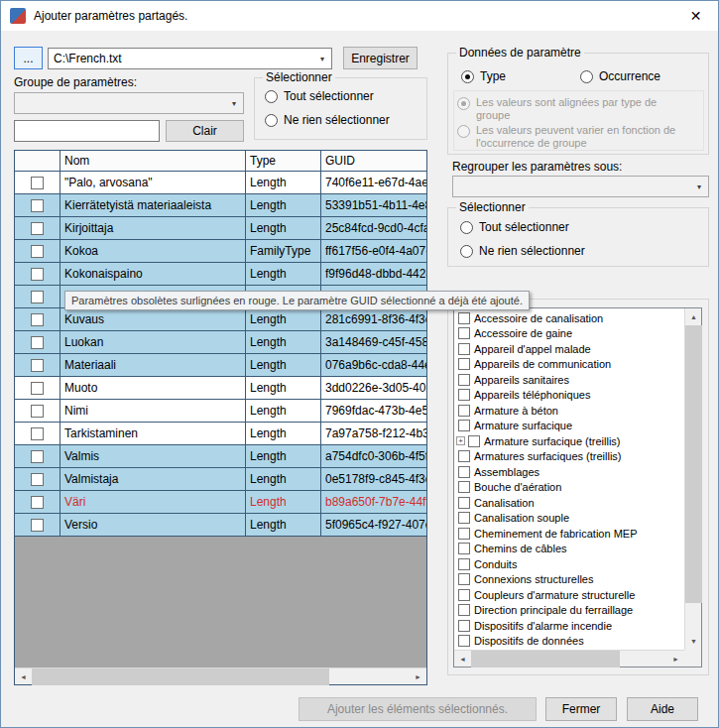 This screenshot has height=728, width=719. I want to click on select-none-radio-right: Ne rien sélectionner, so click(523, 251).